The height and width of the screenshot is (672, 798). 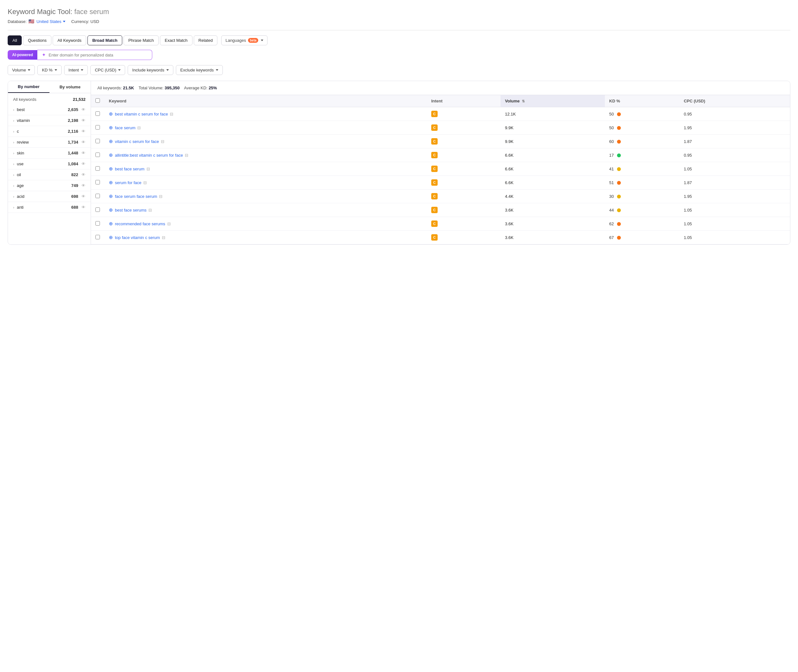 What do you see at coordinates (50, 175) in the screenshot?
I see `sidebar-item: › oil 822 👁` at bounding box center [50, 175].